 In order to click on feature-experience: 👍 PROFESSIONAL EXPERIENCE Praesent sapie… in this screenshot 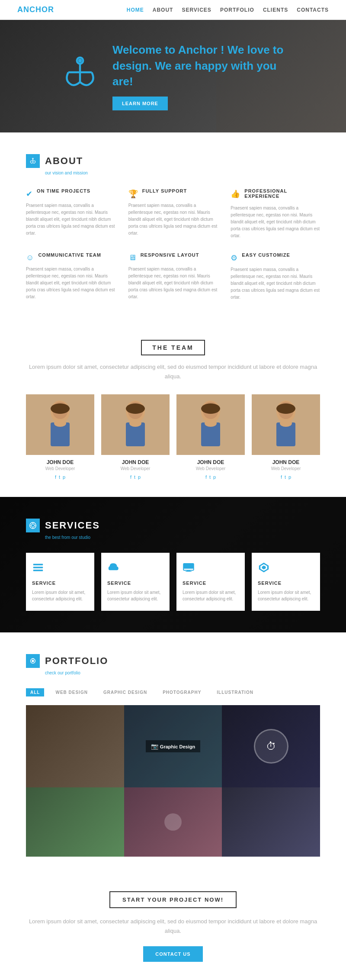, I will do `click(275, 214)`.